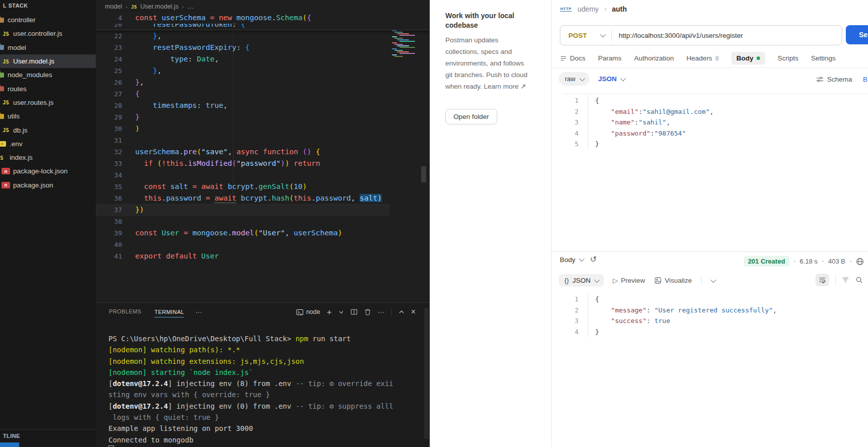 Image resolution: width=868 pixels, height=447 pixels. What do you see at coordinates (567, 280) in the screenshot?
I see `braces-icon: {}` at bounding box center [567, 280].